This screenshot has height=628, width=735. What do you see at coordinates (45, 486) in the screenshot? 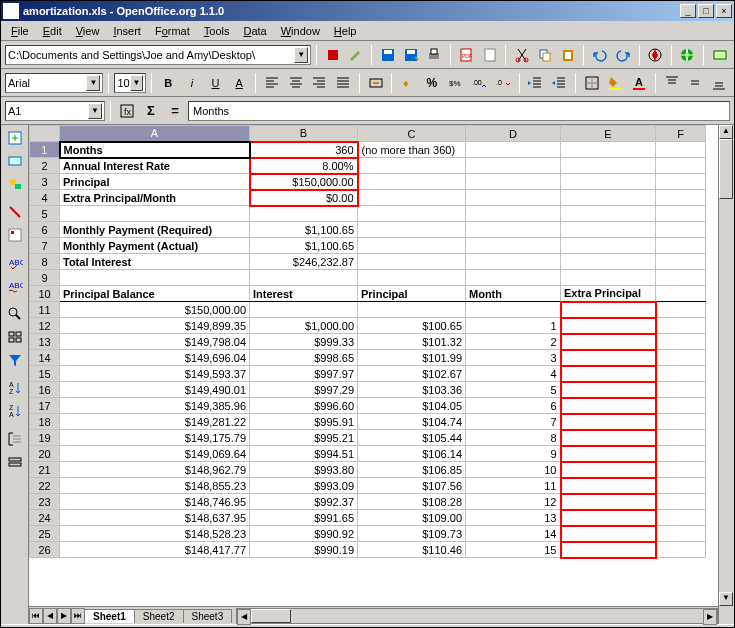
I see `row-header-22: 22` at bounding box center [45, 486].